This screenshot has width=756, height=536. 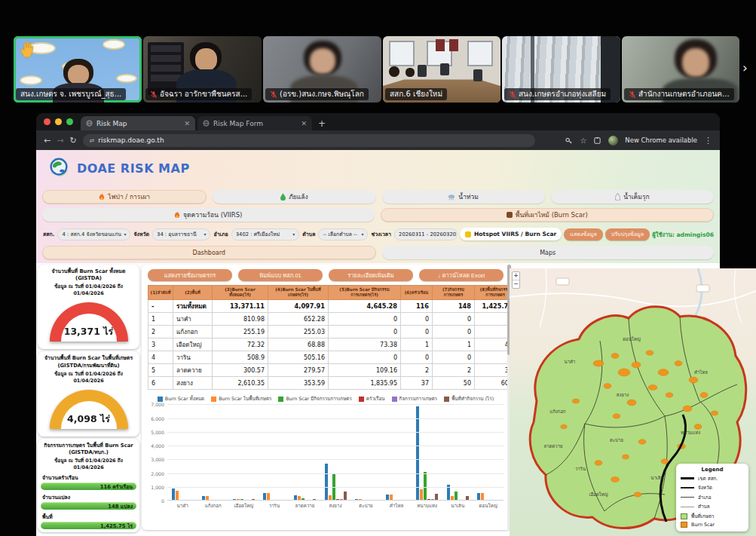 What do you see at coordinates (59, 122) in the screenshot?
I see `minimize-window-button` at bounding box center [59, 122].